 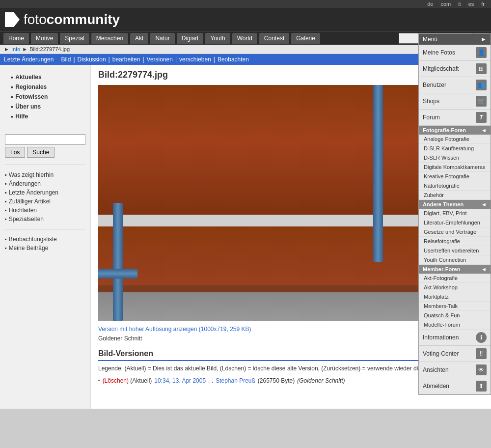 What do you see at coordinates (484, 204) in the screenshot?
I see `submenu-arrow-andere: ◄` at bounding box center [484, 204].